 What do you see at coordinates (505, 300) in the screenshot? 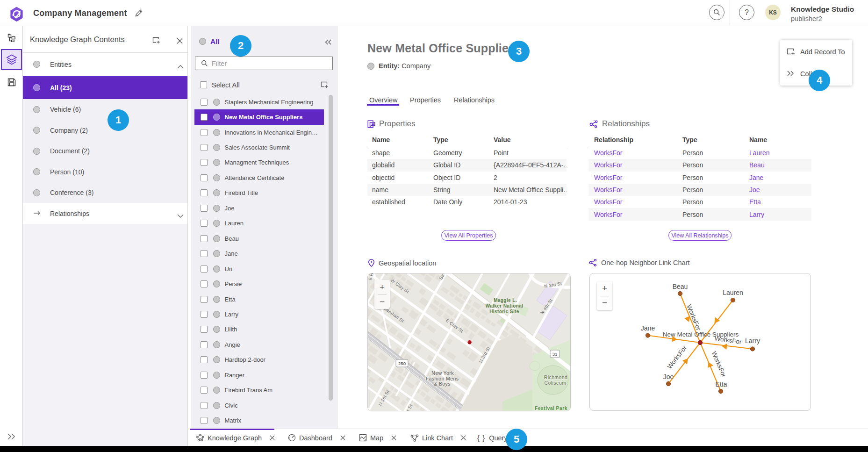
I see `svg-text: Maggie L.` at bounding box center [505, 300].